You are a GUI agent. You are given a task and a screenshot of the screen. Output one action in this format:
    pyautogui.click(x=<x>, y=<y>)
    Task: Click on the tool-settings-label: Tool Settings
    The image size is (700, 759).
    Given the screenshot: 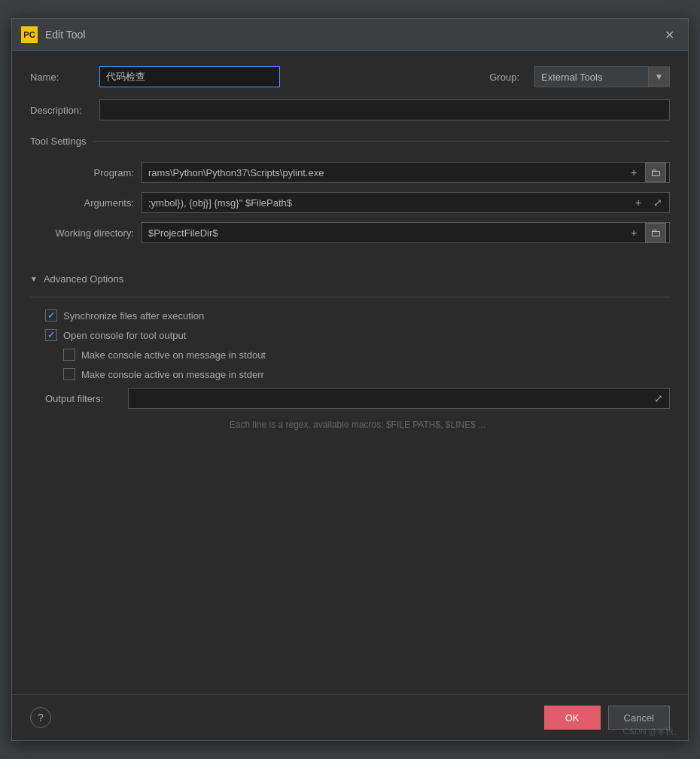 What is the action you would take?
    pyautogui.click(x=58, y=142)
    